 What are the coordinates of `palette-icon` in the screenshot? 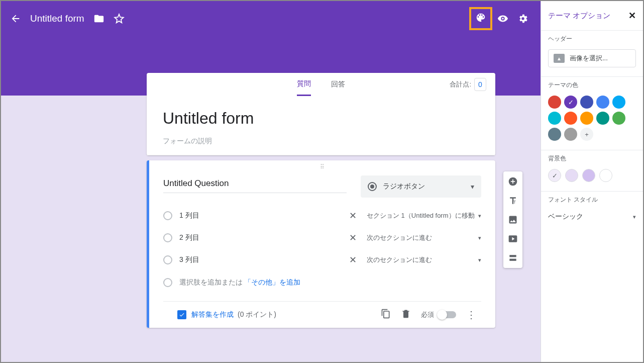 It's located at (481, 19).